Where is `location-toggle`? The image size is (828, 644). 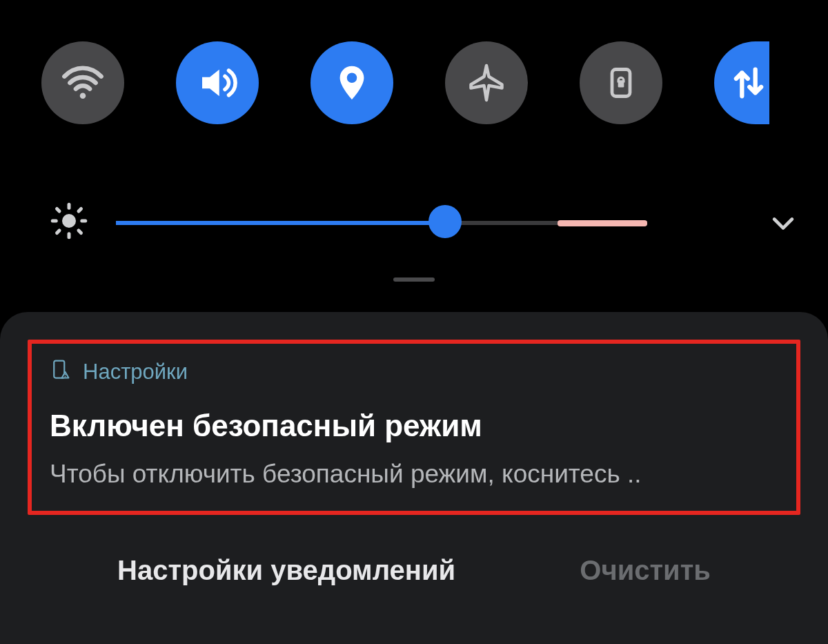 location-toggle is located at coordinates (352, 83).